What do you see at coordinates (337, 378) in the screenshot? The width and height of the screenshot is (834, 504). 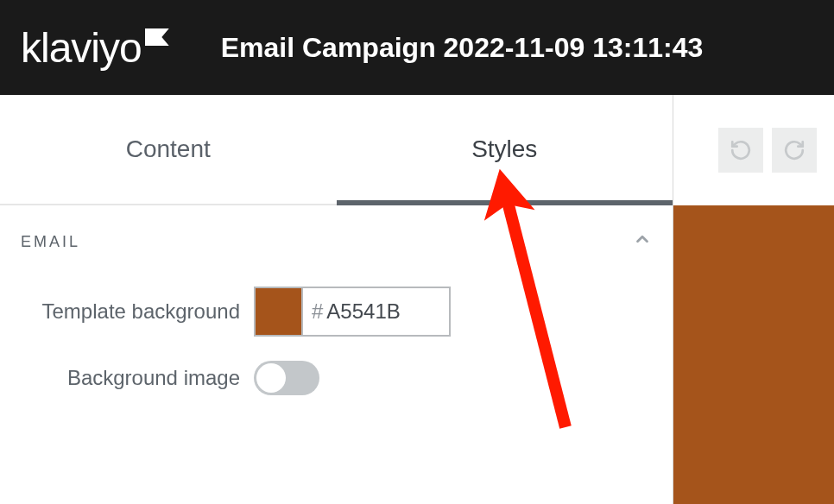 I see `background-image-row: Background image` at bounding box center [337, 378].